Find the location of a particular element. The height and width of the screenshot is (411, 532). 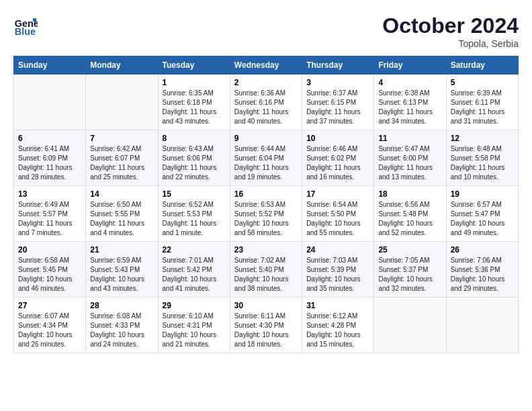

day-number: 16 is located at coordinates (266, 194).